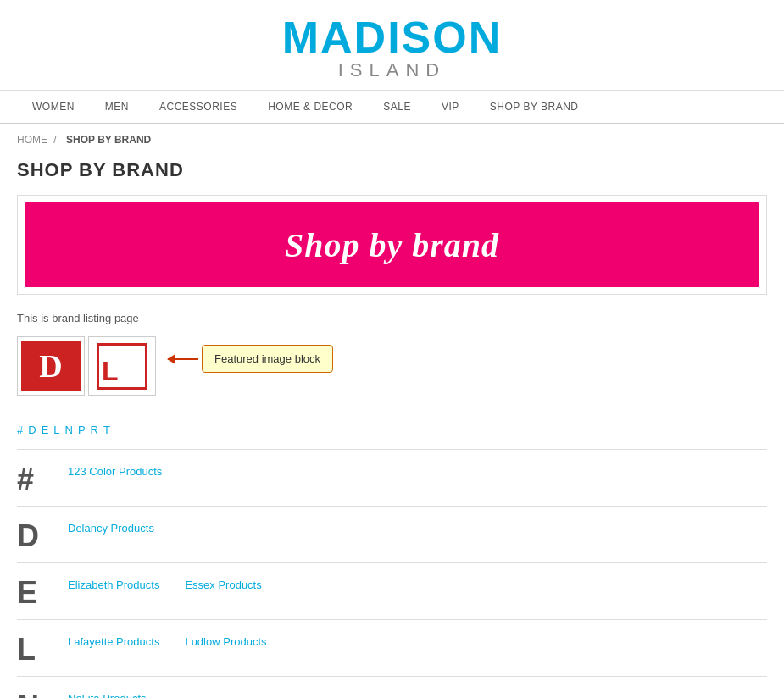  Describe the element at coordinates (95, 430) in the screenshot. I see `alpha-letter-R: R` at that location.